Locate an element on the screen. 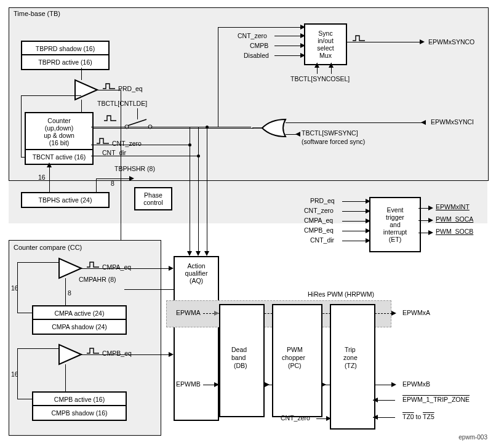  et-in-cntzero: CNT_zero is located at coordinates (319, 210).